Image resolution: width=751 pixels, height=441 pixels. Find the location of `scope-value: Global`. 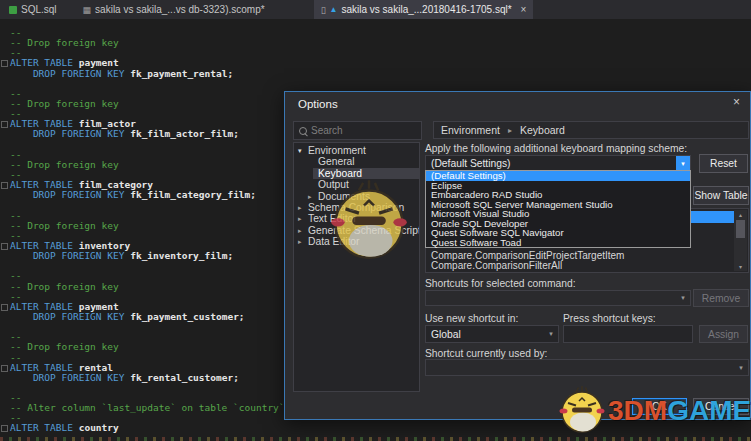

scope-value: Global is located at coordinates (485, 334).